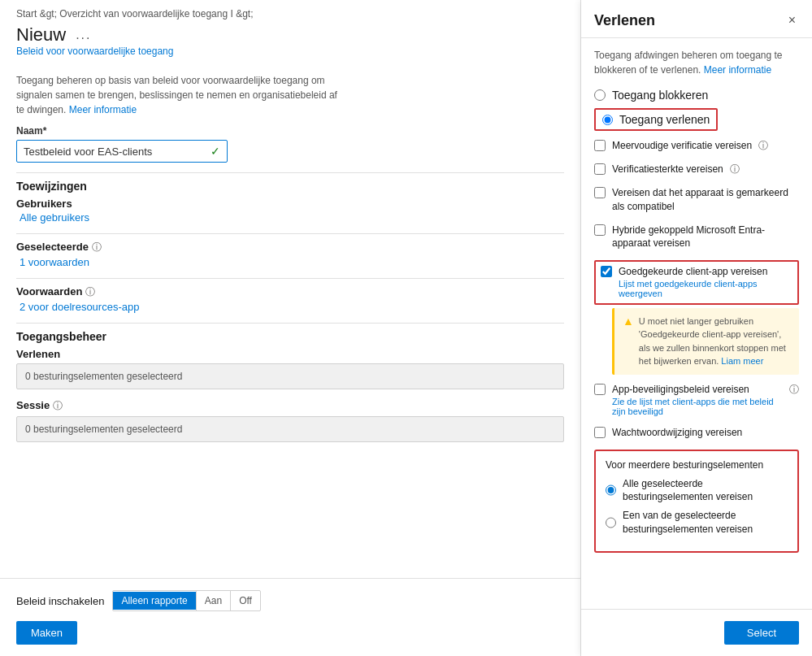 The image size is (812, 656). Describe the element at coordinates (665, 119) in the screenshot. I see `radio-verlenen-label: Toegang verlenen` at that location.